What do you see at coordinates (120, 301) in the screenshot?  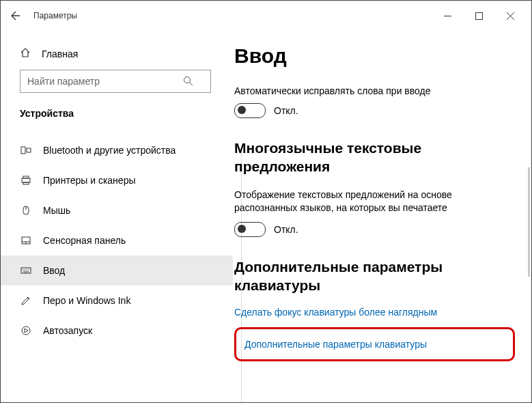 I see `sidebar-item-pen: Перо и Windows Ink` at bounding box center [120, 301].